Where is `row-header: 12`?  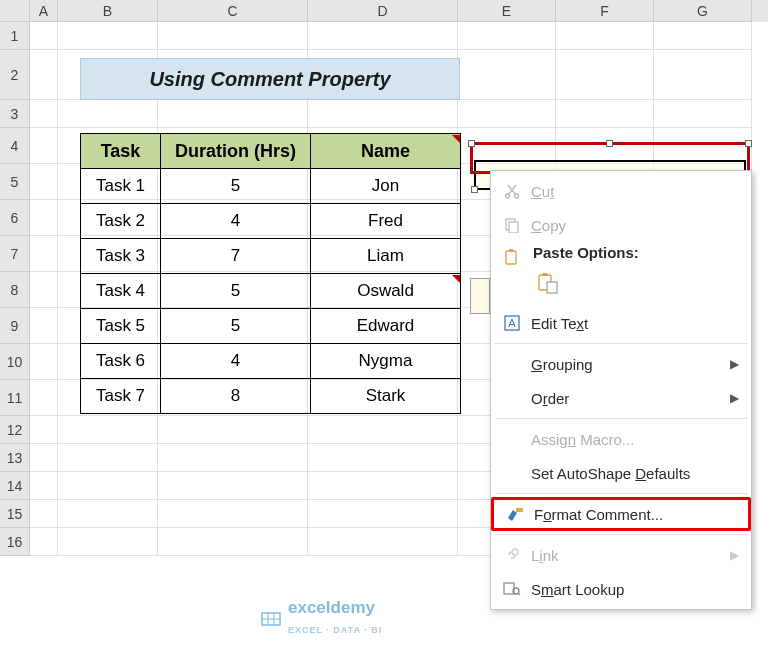 row-header: 12 is located at coordinates (15, 430).